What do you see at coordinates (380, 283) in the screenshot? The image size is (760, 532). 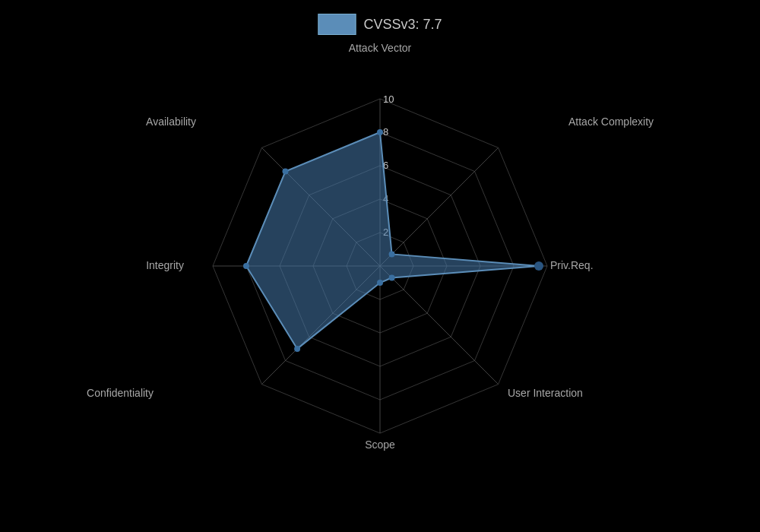 I see `dot-scope` at bounding box center [380, 283].